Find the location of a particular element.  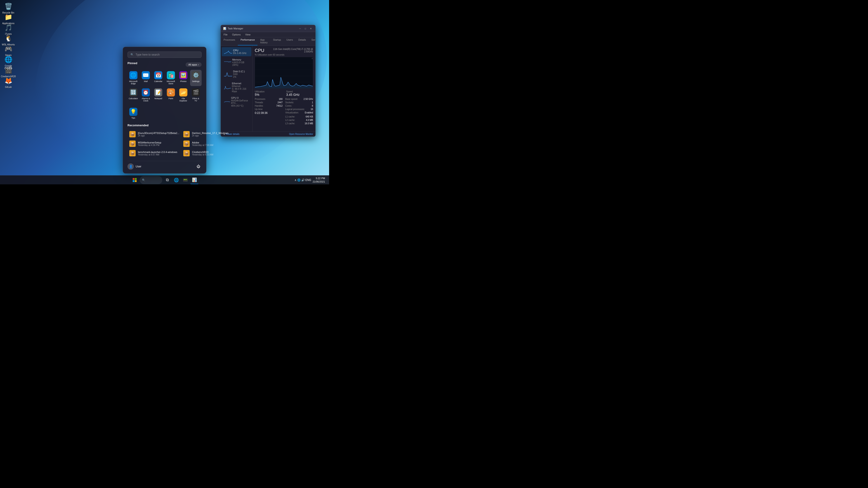

chrome-taskbar-button: 🌐 is located at coordinates (176, 180).